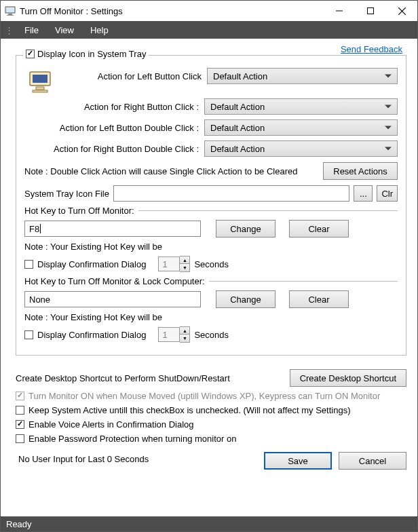 The image size is (418, 532). I want to click on window-title: Turn Off Monitor : Settings, so click(172, 11).